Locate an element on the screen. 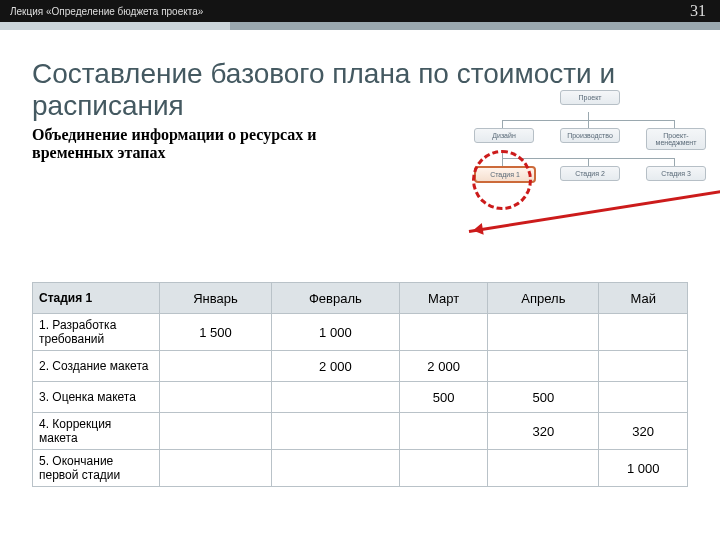 The height and width of the screenshot is (540, 720). header-separator is located at coordinates (360, 26).